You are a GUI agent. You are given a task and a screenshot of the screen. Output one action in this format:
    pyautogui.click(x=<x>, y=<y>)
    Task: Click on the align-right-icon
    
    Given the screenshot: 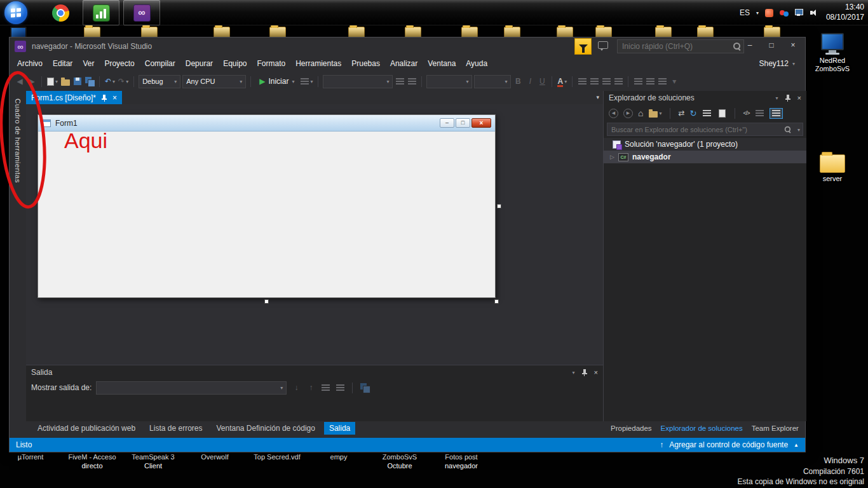 What is the action you would take?
    pyautogui.click(x=606, y=81)
    